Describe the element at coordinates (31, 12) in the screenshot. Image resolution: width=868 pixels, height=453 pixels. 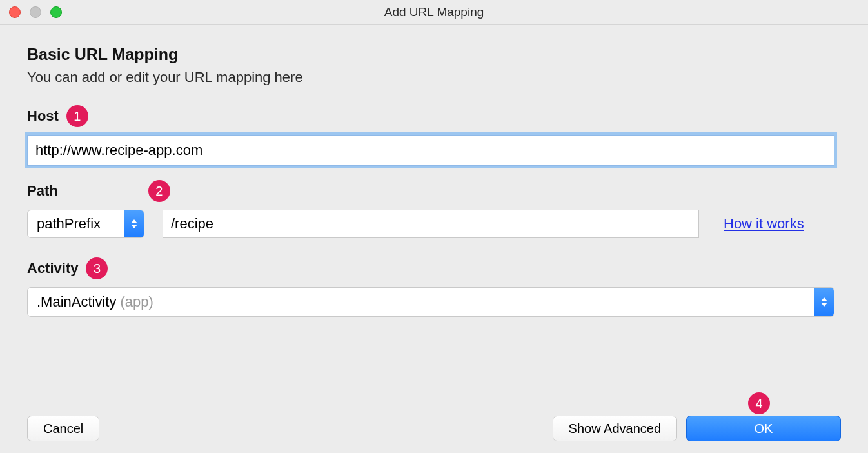
I see `window-controls` at that location.